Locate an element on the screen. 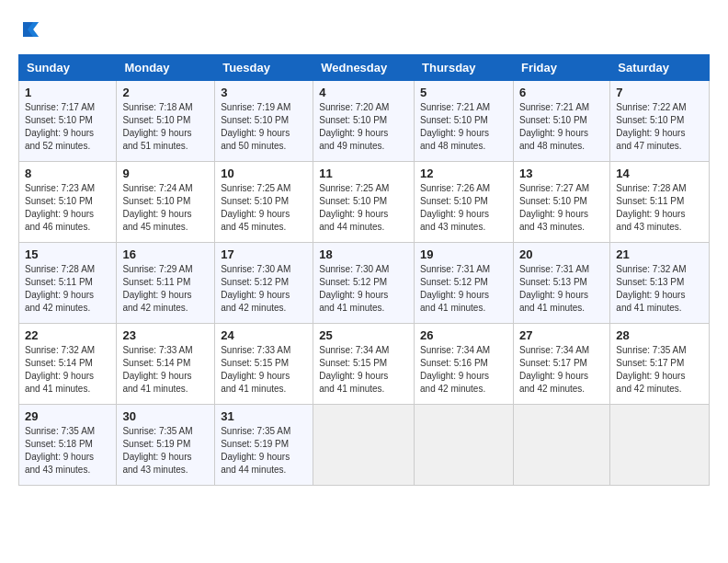 Image resolution: width=728 pixels, height=563 pixels. header is located at coordinates (364, 31).